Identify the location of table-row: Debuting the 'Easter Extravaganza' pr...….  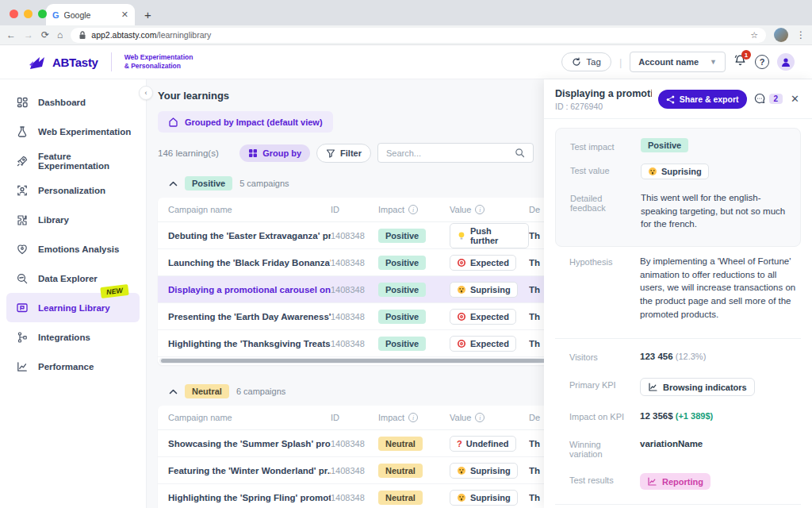
(350, 236).